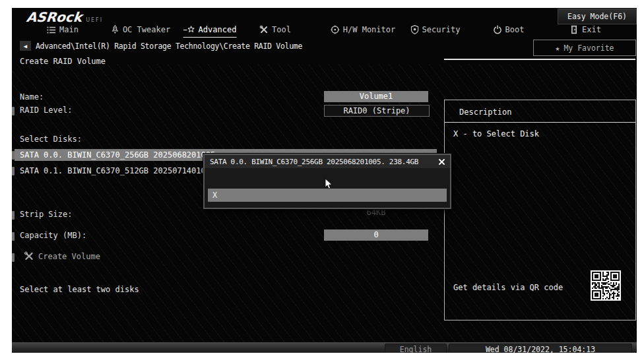  What do you see at coordinates (435, 30) in the screenshot?
I see `nav-tab-security: Security` at bounding box center [435, 30].